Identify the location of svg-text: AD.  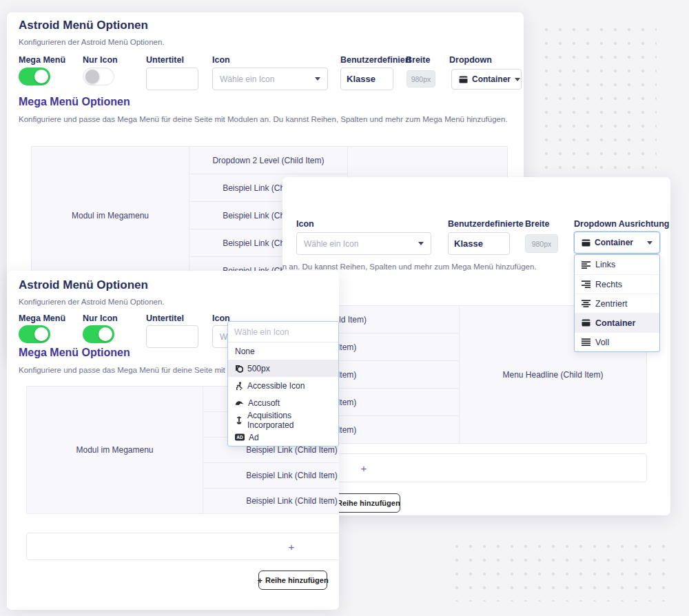
(240, 437).